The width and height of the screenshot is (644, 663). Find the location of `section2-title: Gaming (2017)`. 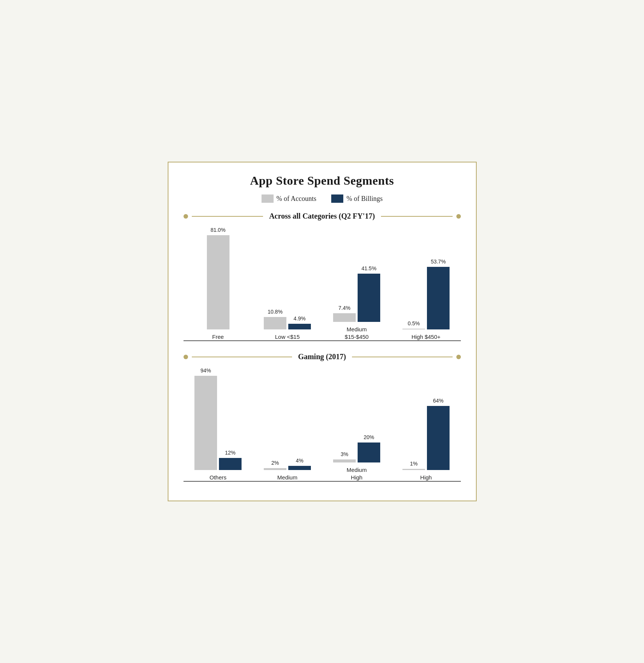

section2-title: Gaming (2017) is located at coordinates (322, 357).